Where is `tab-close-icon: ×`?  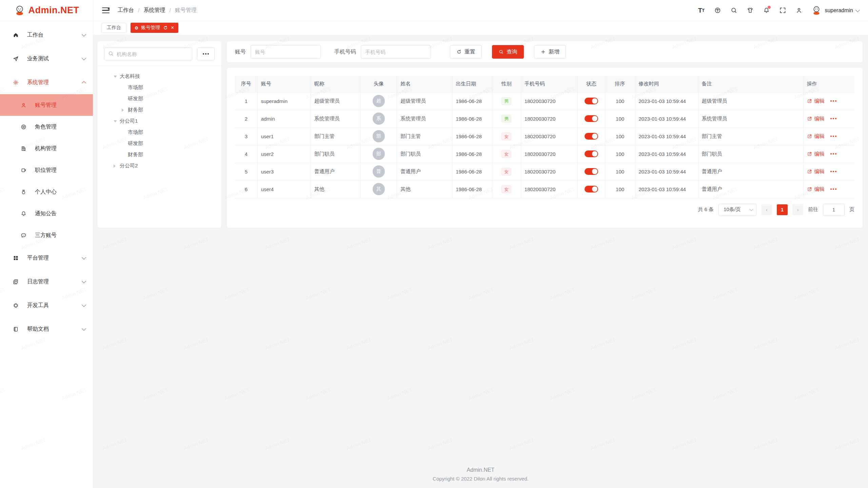
tab-close-icon: × is located at coordinates (172, 28).